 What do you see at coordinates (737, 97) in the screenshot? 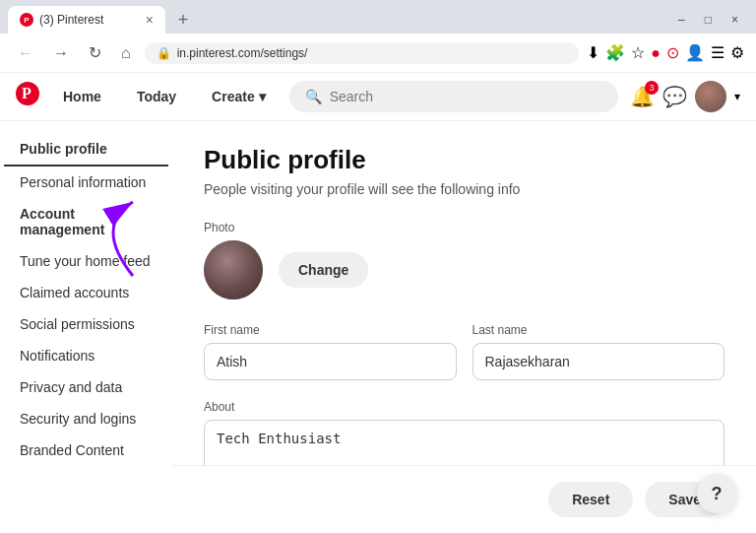
I see `account-chevron-icon: ▾` at bounding box center [737, 97].